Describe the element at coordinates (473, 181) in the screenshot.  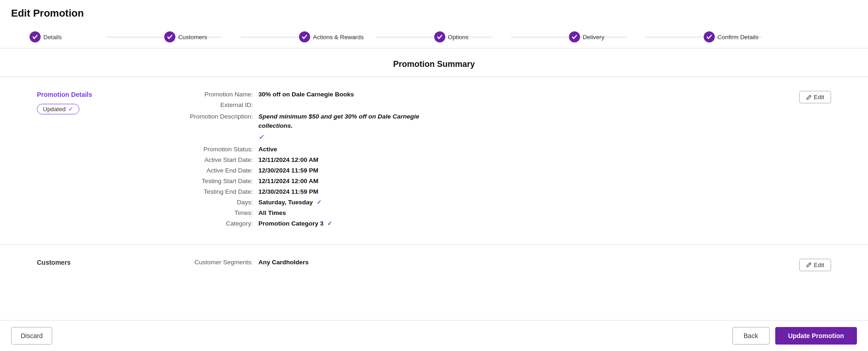
I see `field-row-testing-start: Testing Start Date: 12/11/2024 12:00 AM` at that location.